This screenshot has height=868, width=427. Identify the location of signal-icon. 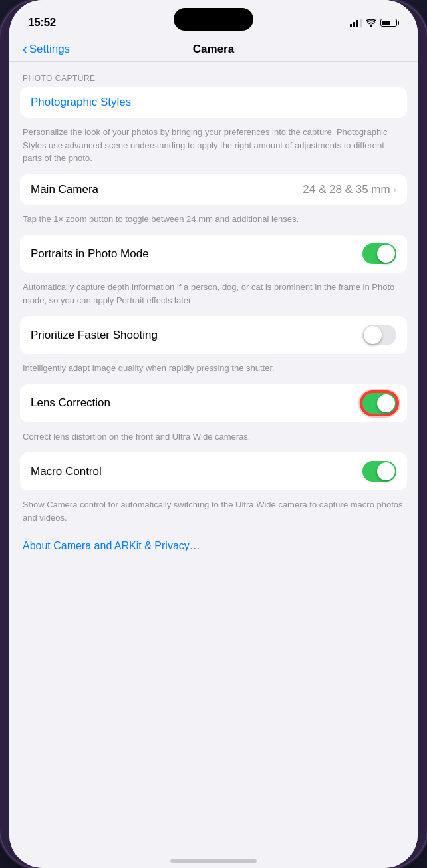
(356, 23).